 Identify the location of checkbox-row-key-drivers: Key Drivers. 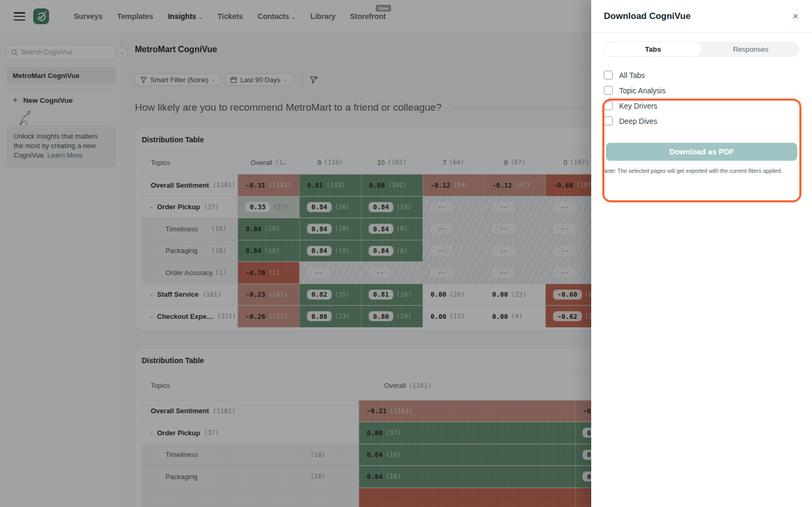
(702, 105).